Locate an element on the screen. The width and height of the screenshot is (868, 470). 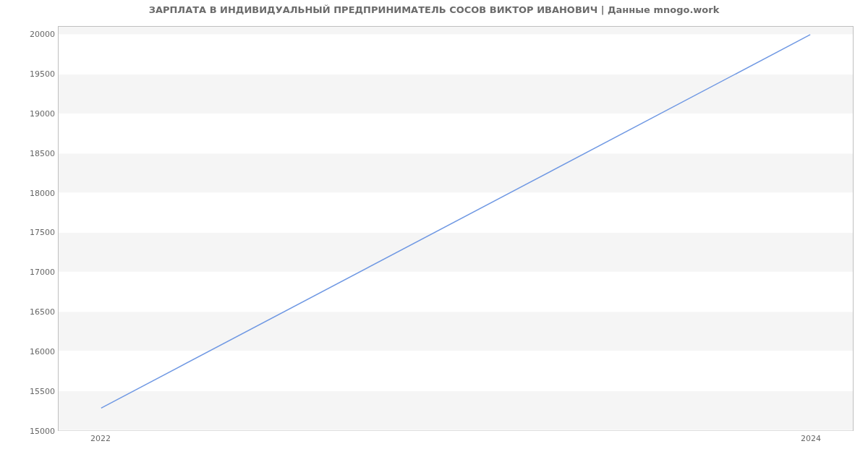
y-tick-label: 15500 is located at coordinates (37, 392).